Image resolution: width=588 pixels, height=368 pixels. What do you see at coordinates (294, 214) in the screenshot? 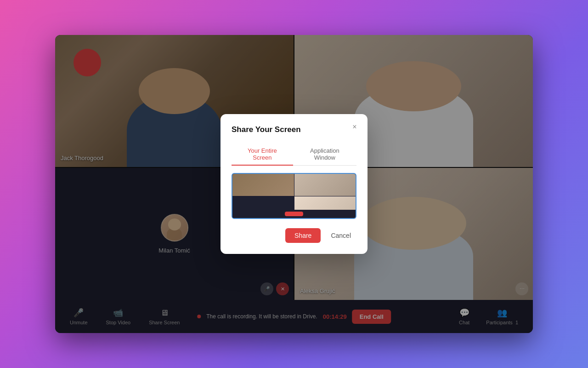
I see `preview-end-btn` at bounding box center [294, 214].